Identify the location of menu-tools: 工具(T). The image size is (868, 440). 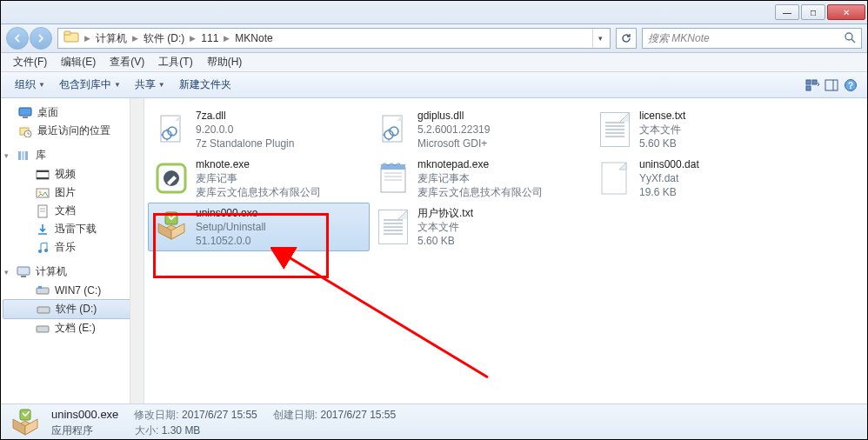
(176, 63).